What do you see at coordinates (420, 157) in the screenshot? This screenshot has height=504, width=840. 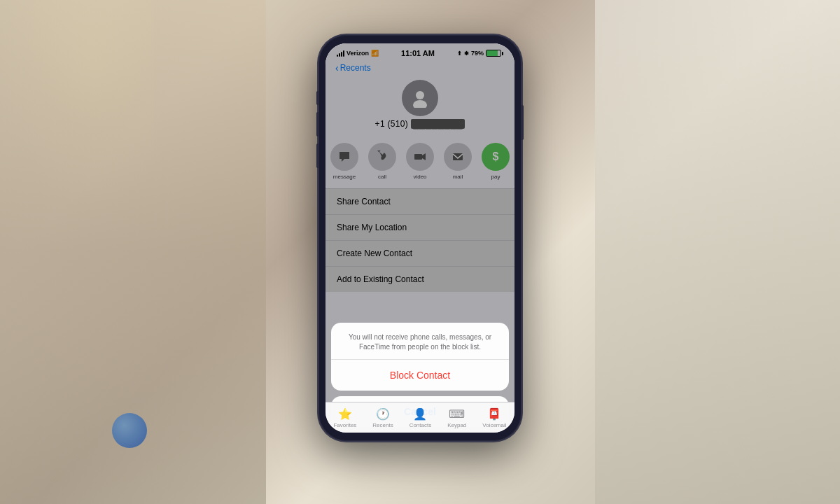 I see `video-icon` at bounding box center [420, 157].